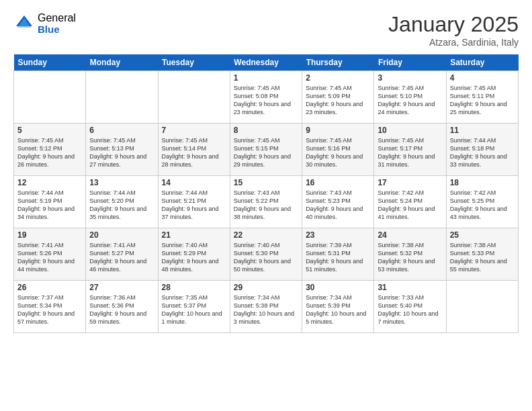 The image size is (532, 411). What do you see at coordinates (50, 130) in the screenshot?
I see `day-number: 5` at bounding box center [50, 130].